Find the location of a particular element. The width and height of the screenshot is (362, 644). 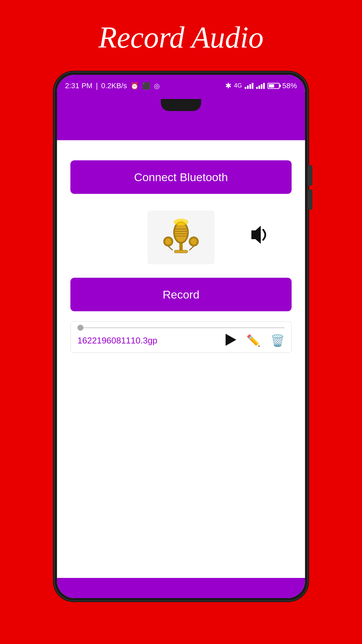

status-bar: 2:31 PM | 0.2KB/s ⏰ ⬛ ◎ ✱ 4G is located at coordinates (181, 86).